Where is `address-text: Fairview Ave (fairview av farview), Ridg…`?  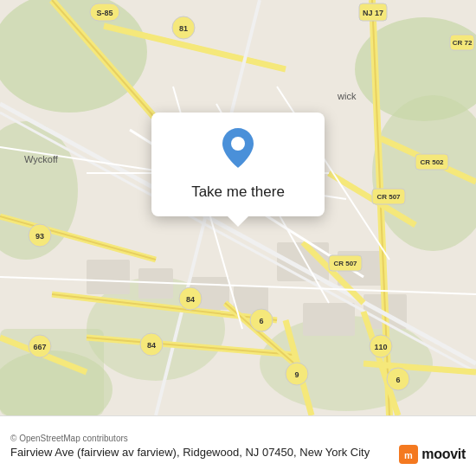 address-text: Fairview Ave (fairview av farview), Ridg… is located at coordinates (190, 452).